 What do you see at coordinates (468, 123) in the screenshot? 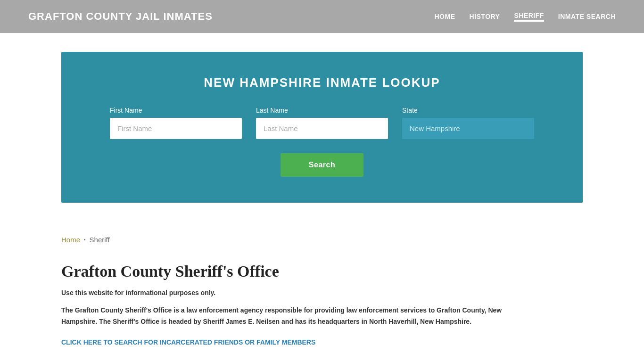
I see `state-group: State` at bounding box center [468, 123].